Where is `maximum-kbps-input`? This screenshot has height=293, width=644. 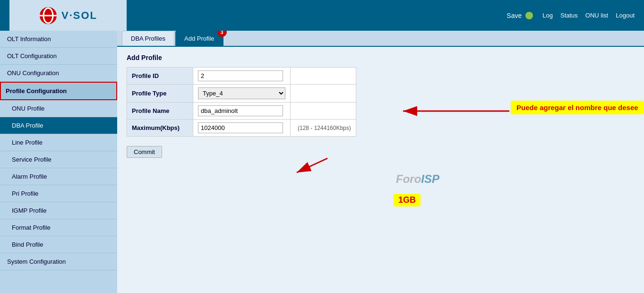 maximum-kbps-input is located at coordinates (240, 128).